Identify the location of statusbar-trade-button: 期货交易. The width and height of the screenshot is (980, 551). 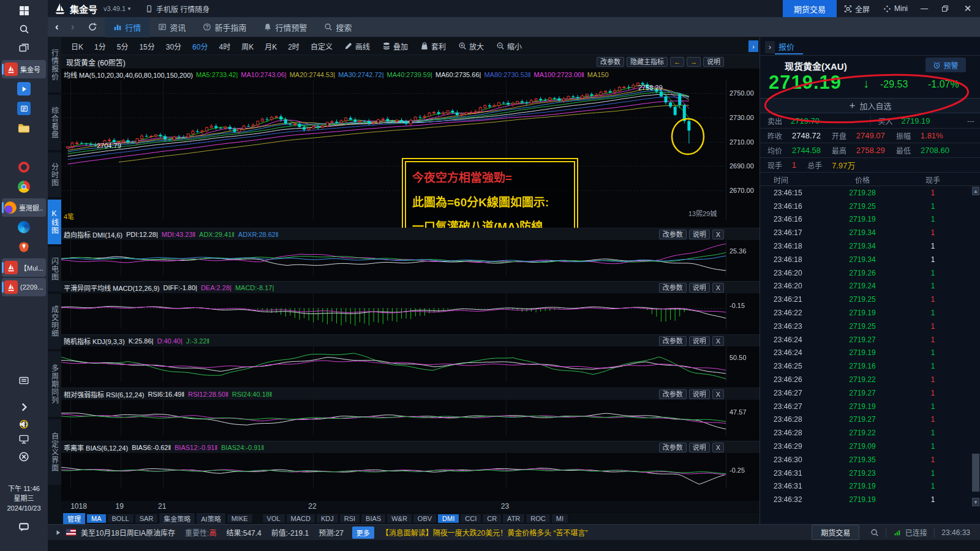
(835, 533).